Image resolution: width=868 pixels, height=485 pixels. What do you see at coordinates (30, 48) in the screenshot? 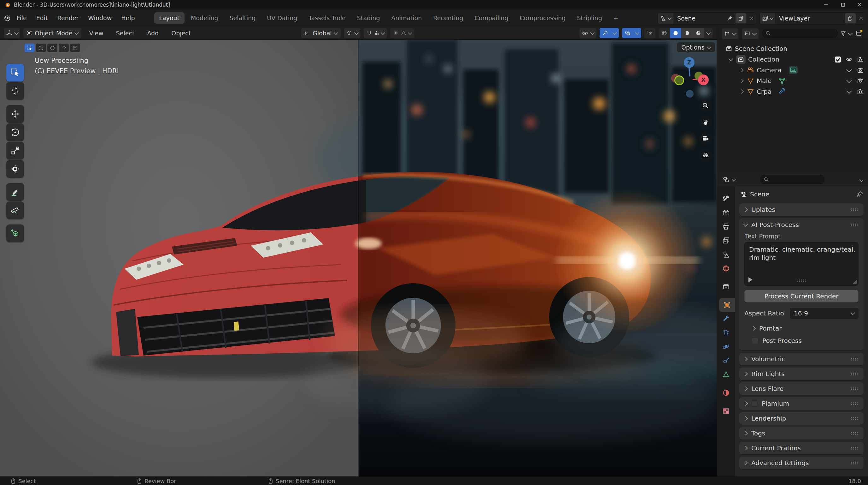
I see `select-mode-tweak` at bounding box center [30, 48].